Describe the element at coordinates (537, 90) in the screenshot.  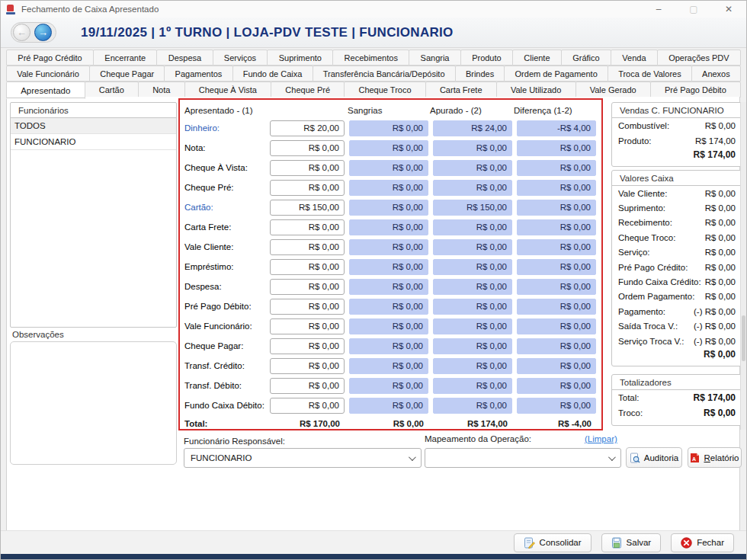
I see `tab-vale-utilizado: Vale Utilizado` at that location.